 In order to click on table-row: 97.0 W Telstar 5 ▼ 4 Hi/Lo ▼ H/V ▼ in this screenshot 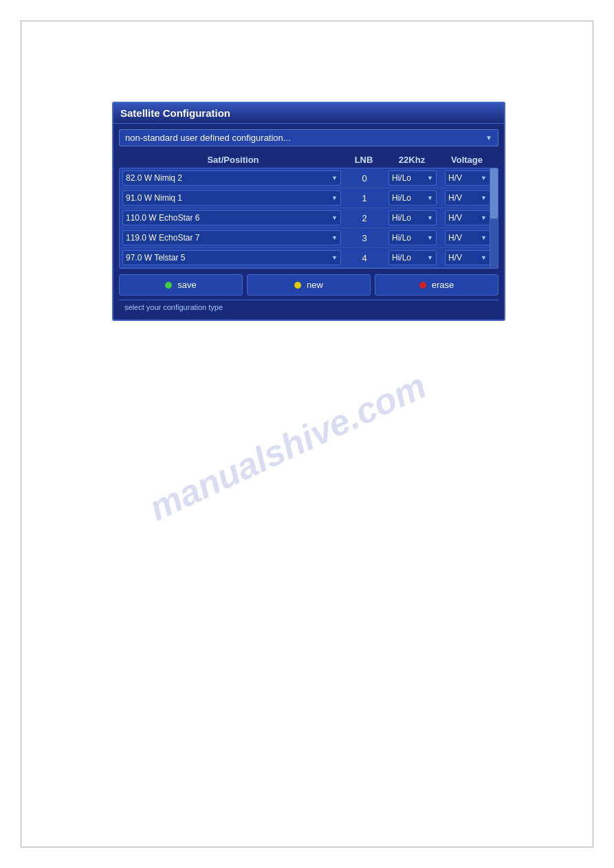, I will do `click(309, 258)`.